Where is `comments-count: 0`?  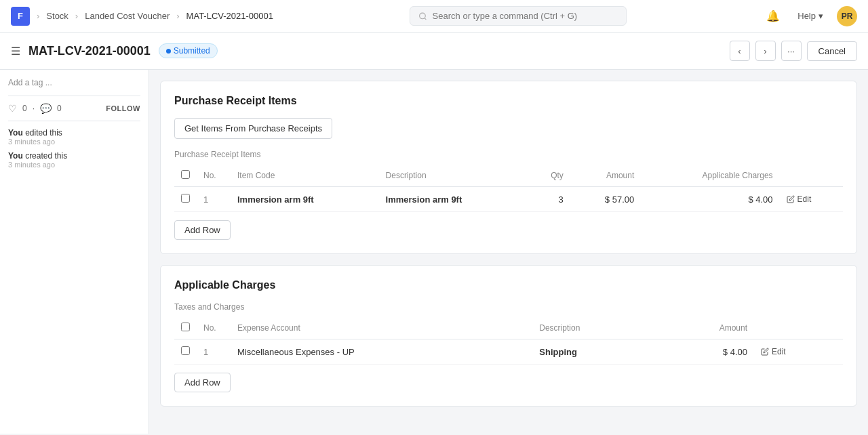 comments-count: 0 is located at coordinates (60, 108).